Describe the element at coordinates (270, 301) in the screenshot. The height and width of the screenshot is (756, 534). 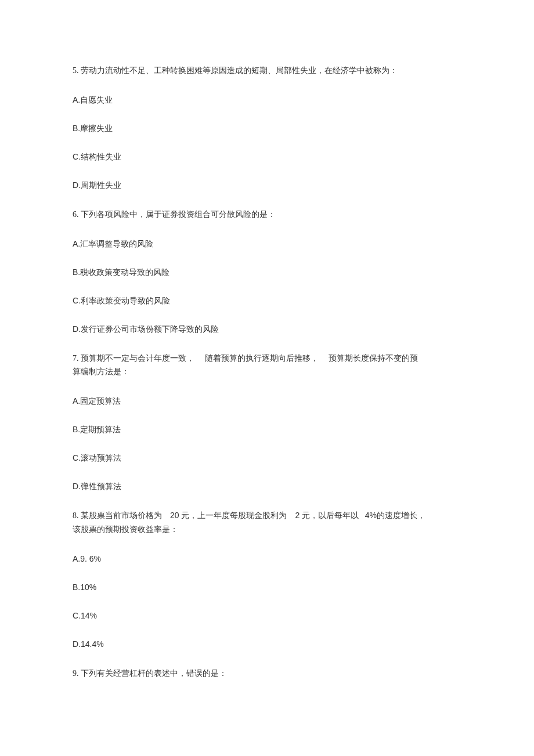
I see `option-6-c: C.利率政策变动导致的风险` at that location.